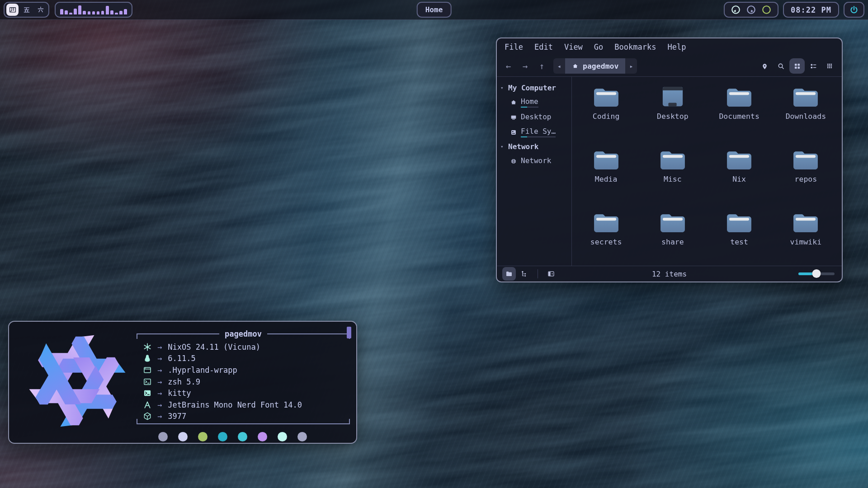  Describe the element at coordinates (740, 113) in the screenshot. I see `folder-documents: Documents` at that location.